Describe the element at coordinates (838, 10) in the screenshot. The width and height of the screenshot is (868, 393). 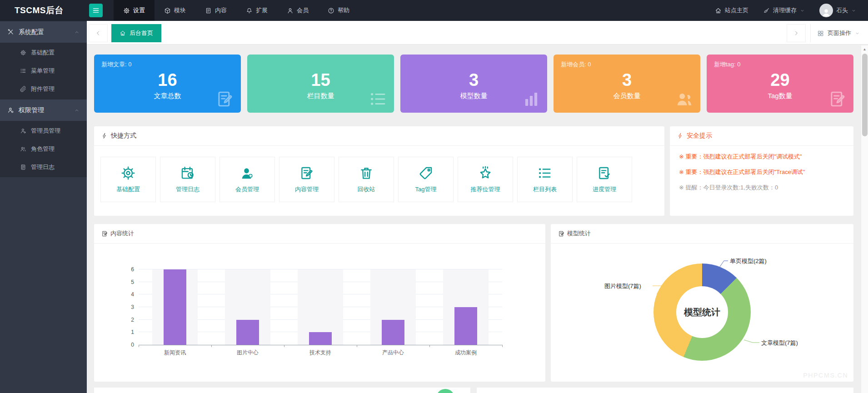
I see `user-menu: 石头` at that location.